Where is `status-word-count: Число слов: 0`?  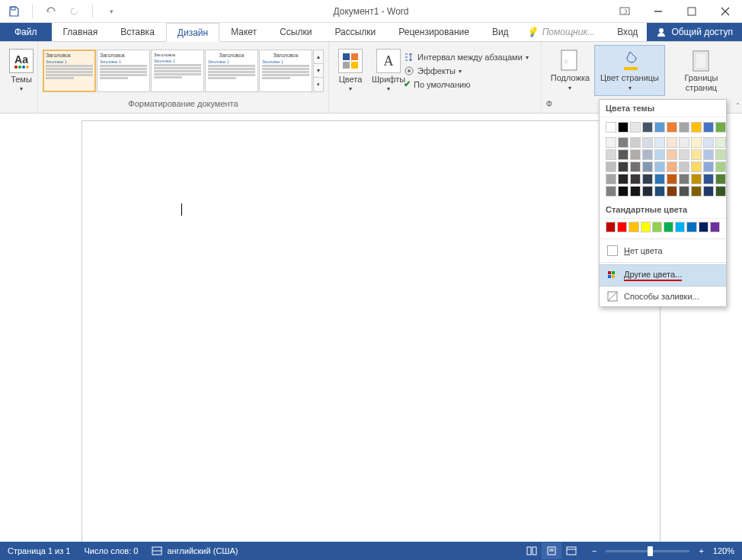
status-word-count: Число слов: 0 is located at coordinates (111, 551).